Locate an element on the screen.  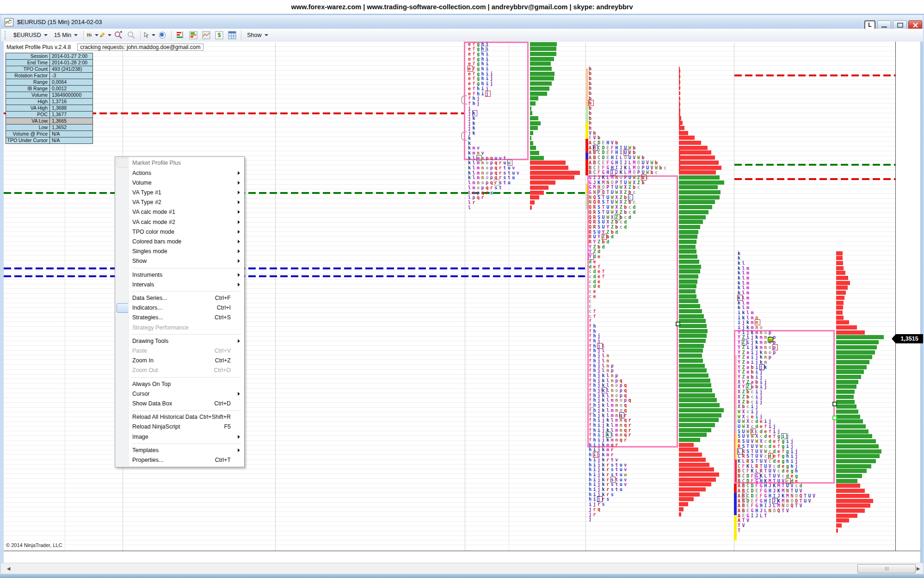
toolbar-grip is located at coordinates (6, 35).